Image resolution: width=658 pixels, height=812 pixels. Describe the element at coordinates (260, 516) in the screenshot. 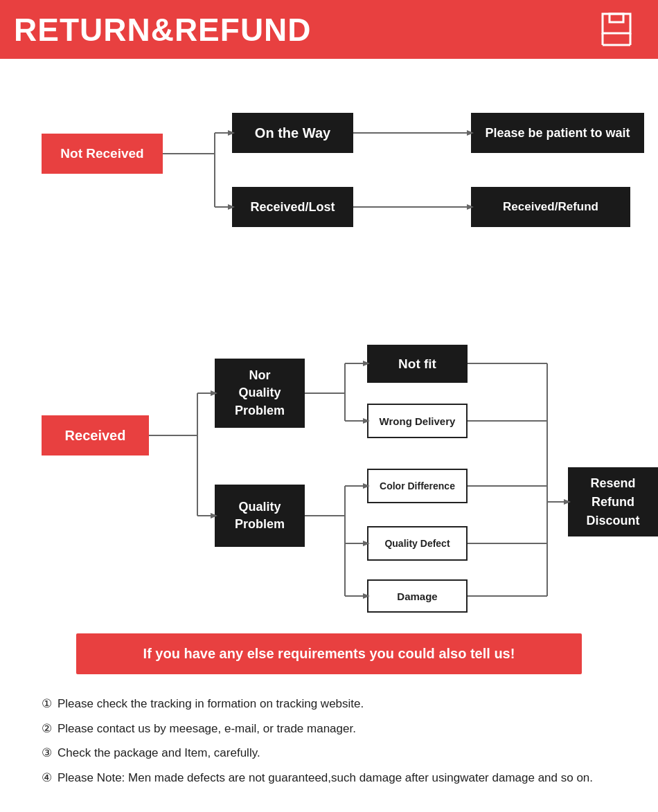

I see `quality-problem-box: Quality Problem` at that location.